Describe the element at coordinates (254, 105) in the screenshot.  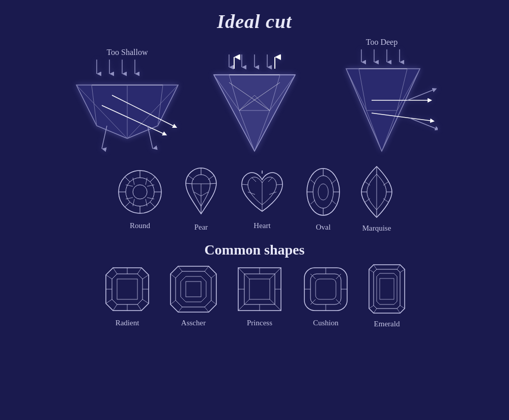
I see `ideal-diamond-svg` at that location.